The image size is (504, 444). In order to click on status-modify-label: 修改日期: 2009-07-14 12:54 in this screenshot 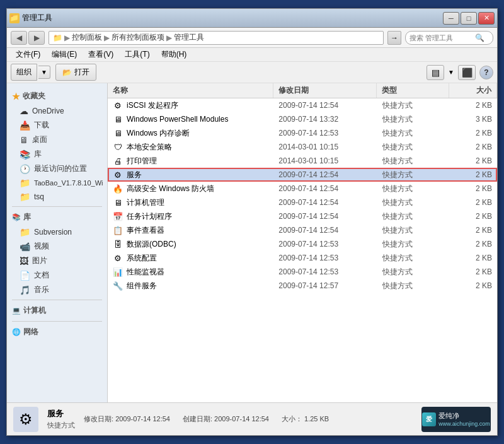, I will do `click(127, 419)`.